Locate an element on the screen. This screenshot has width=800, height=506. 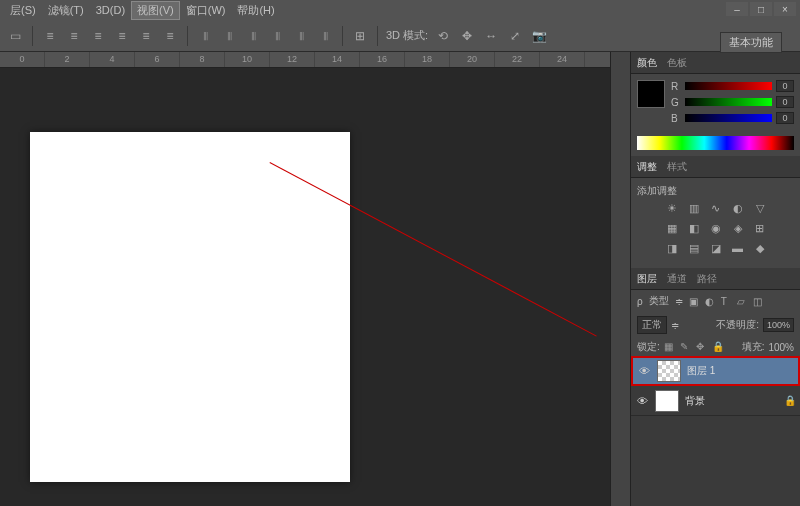
layer-item: 👁 图层 1 is located at coordinates (716, 371).